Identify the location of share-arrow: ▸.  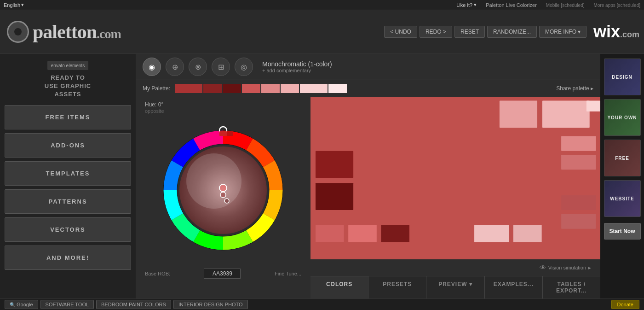
(592, 88).